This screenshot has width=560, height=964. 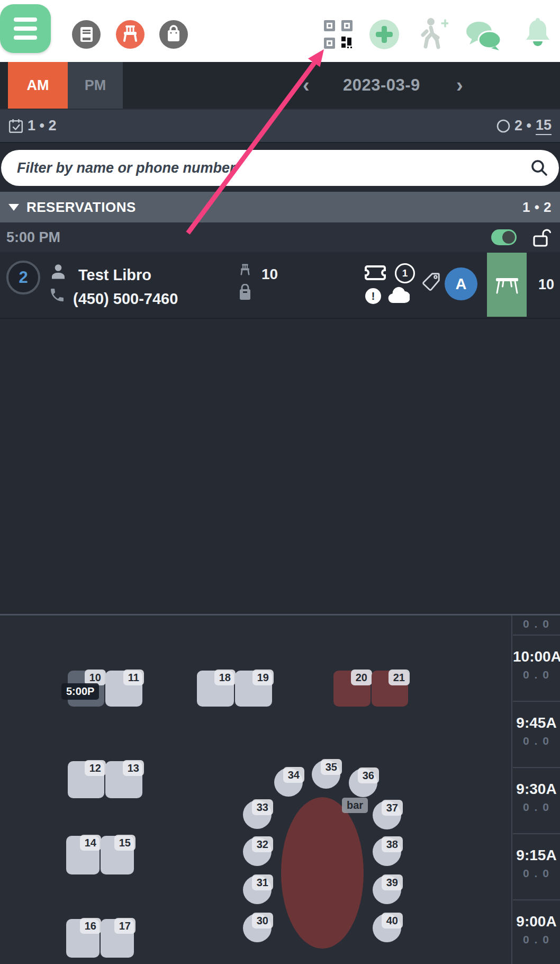 I want to click on takeout-button, so click(x=174, y=34).